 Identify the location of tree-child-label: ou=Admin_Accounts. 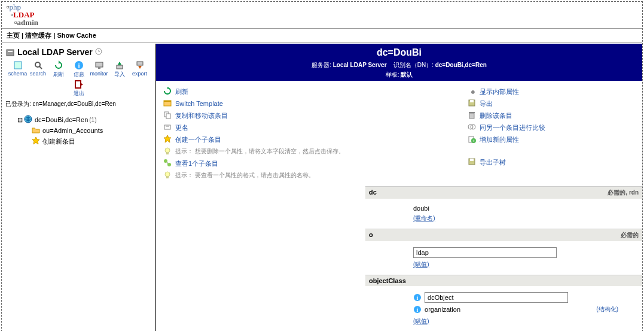
(73, 130).